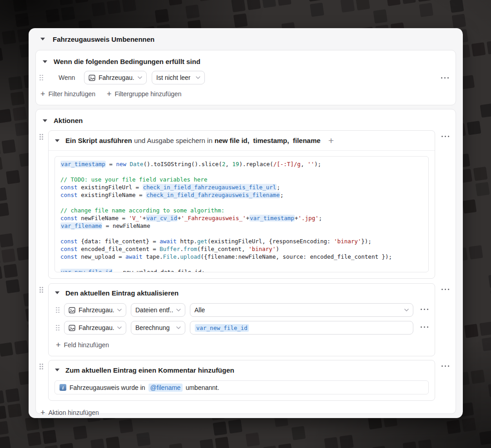  Describe the element at coordinates (445, 78) in the screenshot. I see `condition-overflow-menu` at that location.